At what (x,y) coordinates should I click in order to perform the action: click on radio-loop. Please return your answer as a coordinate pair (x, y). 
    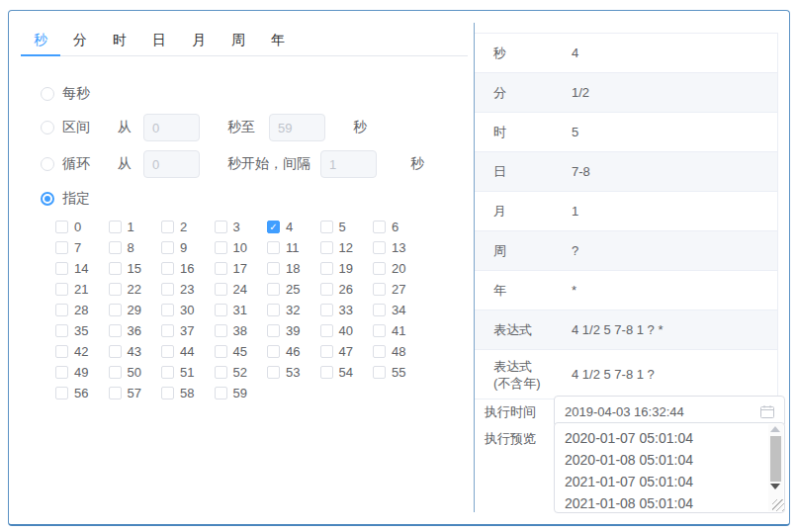
    Looking at the image, I should click on (47, 164).